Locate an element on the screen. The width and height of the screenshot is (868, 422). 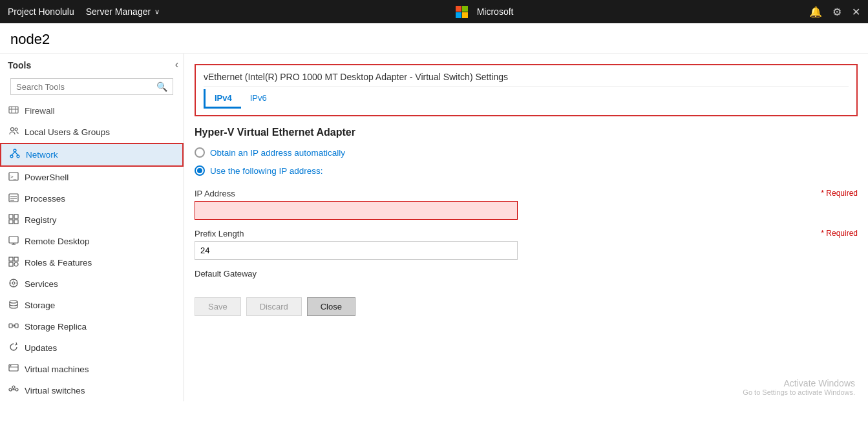
updates-icon is located at coordinates (14, 348).